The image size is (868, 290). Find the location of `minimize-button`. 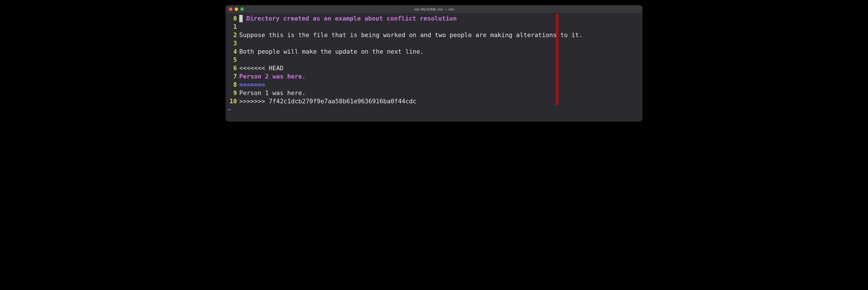

minimize-button is located at coordinates (237, 9).